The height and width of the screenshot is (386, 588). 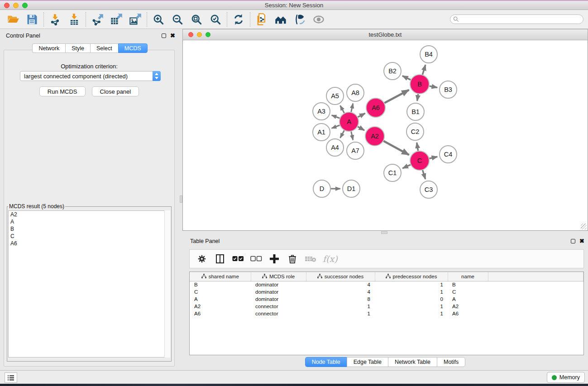 What do you see at coordinates (311, 259) in the screenshot?
I see `delete-table-button` at bounding box center [311, 259].